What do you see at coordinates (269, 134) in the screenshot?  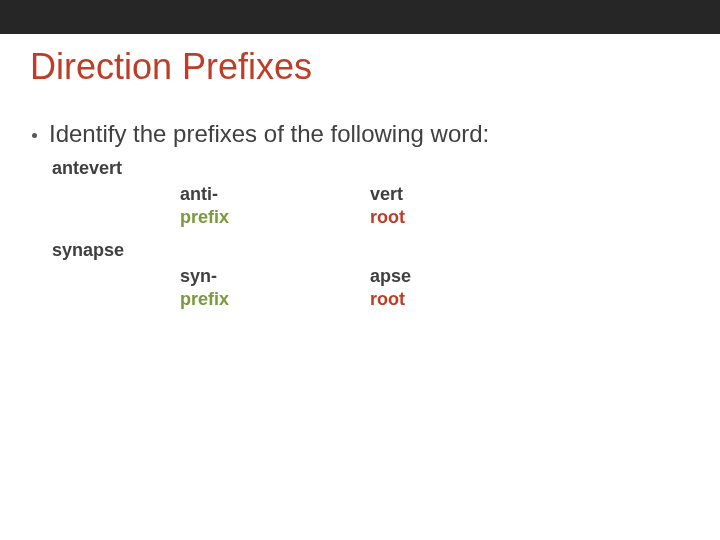 I see `bullet-text: Identify the prefixes of the following w…` at bounding box center [269, 134].